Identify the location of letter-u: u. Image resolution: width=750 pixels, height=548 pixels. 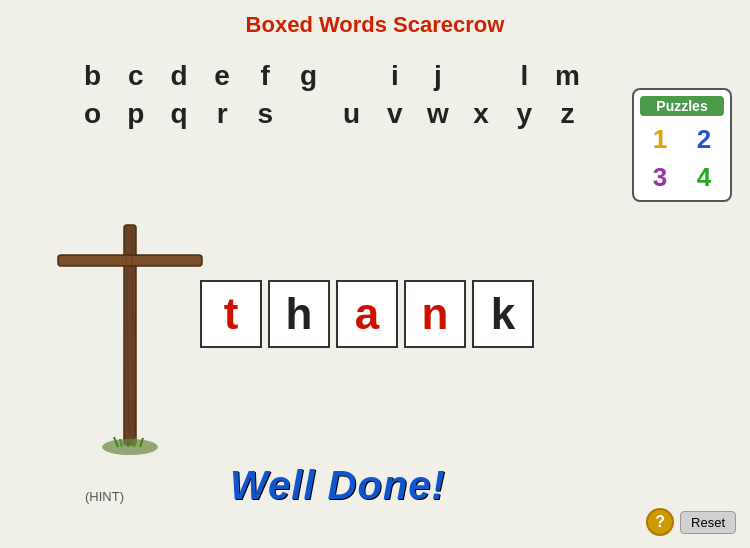
(352, 114).